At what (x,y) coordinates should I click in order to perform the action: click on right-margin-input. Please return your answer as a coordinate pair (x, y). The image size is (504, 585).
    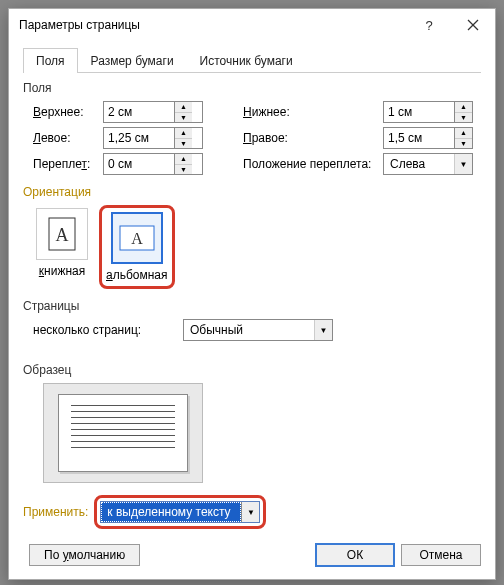
    Looking at the image, I should click on (419, 138).